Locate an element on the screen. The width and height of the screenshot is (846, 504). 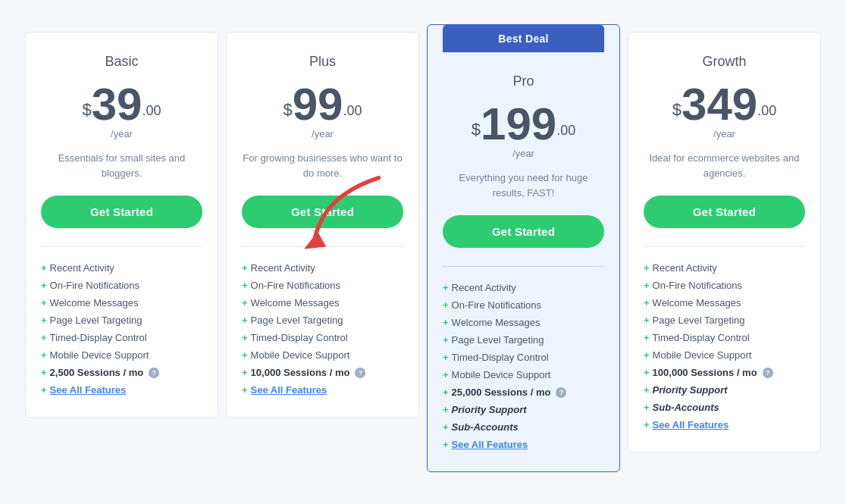
get-started-button-plus: Get Started is located at coordinates (323, 212).